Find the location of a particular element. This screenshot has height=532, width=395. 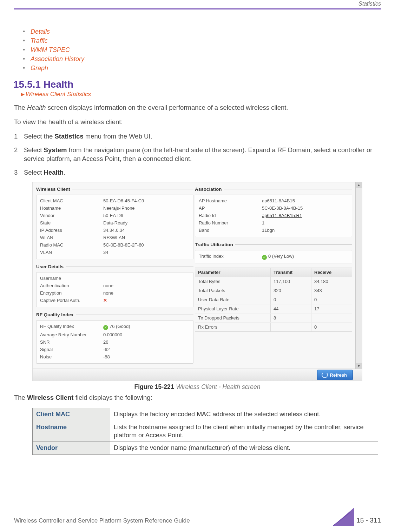

group-traffic-utilization: Traffic Utilization is located at coordinates (274, 244).